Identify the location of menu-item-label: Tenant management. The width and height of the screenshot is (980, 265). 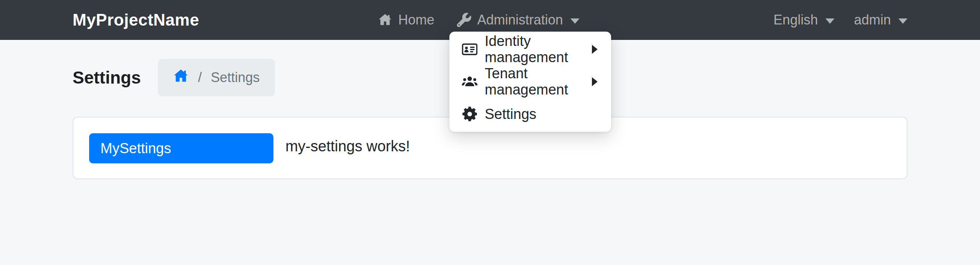
(535, 81).